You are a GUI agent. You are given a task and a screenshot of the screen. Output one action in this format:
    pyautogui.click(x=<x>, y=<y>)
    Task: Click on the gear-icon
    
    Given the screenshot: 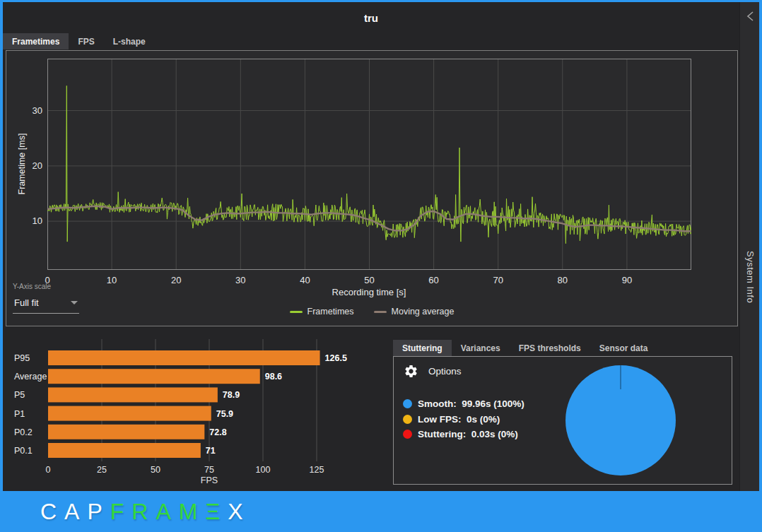 What is the action you would take?
    pyautogui.click(x=411, y=372)
    